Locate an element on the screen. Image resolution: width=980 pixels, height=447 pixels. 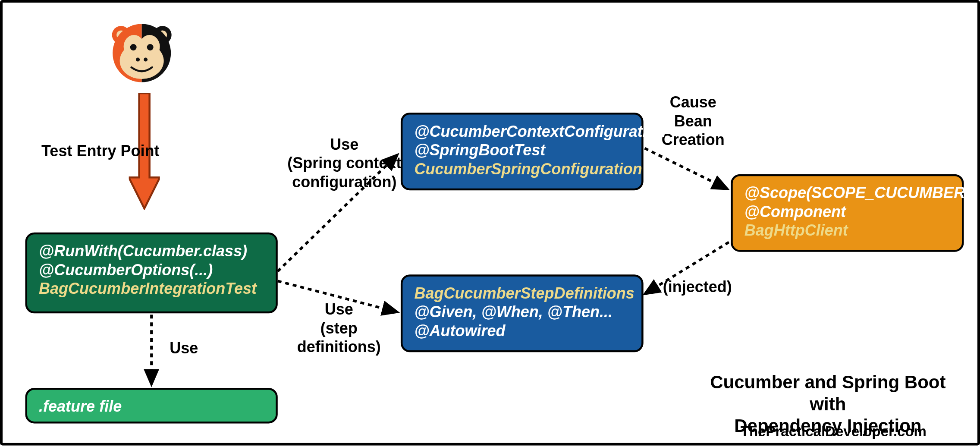
label-use-feature: Use is located at coordinates (184, 349).